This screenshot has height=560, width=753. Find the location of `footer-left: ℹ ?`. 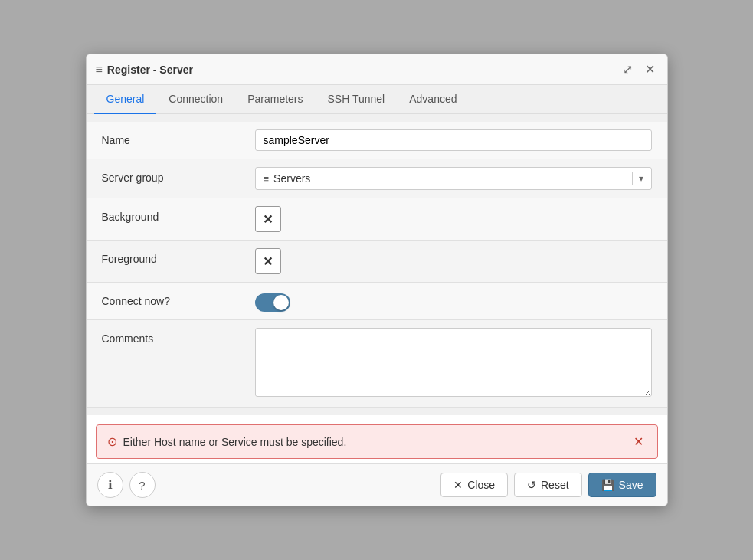

footer-left: ℹ ? is located at coordinates (126, 485).